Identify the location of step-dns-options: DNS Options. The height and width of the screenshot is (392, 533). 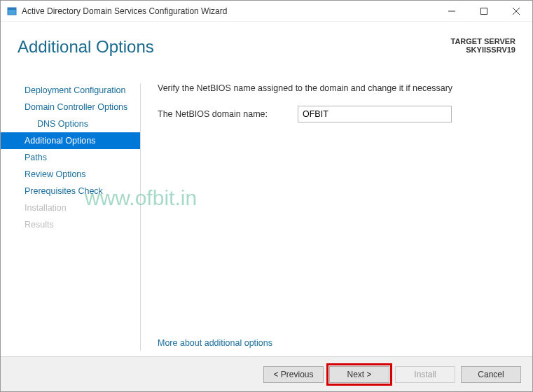
(71, 124).